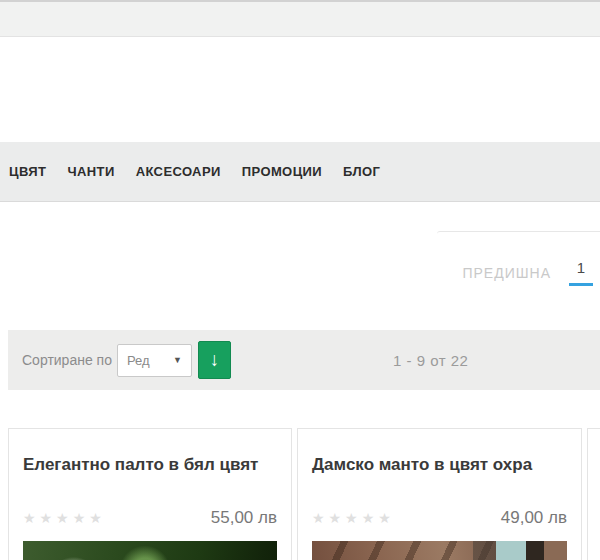 The height and width of the screenshot is (560, 600). What do you see at coordinates (581, 272) in the screenshot?
I see `pagination-page-1: 1` at bounding box center [581, 272].